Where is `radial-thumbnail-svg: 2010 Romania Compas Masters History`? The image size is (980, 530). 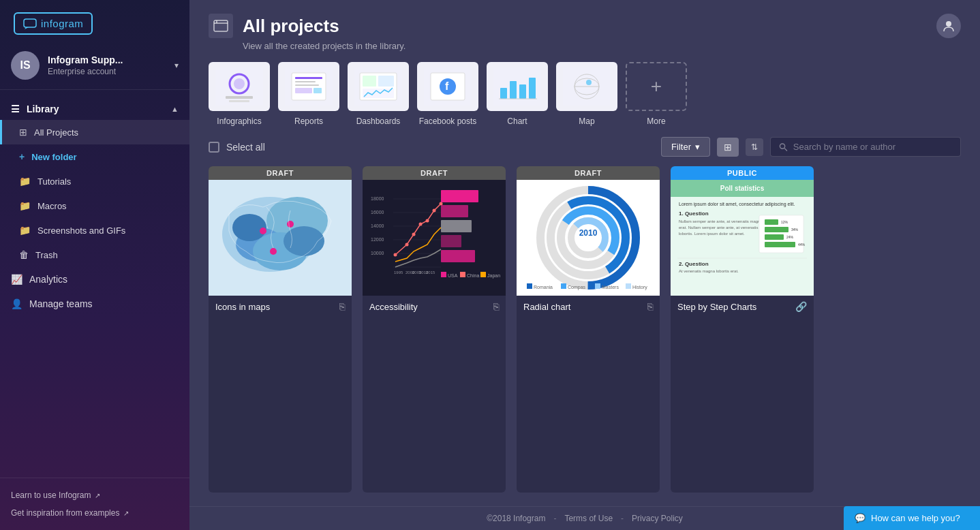
radial-thumbnail-svg: 2010 Romania Compas Masters History is located at coordinates (588, 238).